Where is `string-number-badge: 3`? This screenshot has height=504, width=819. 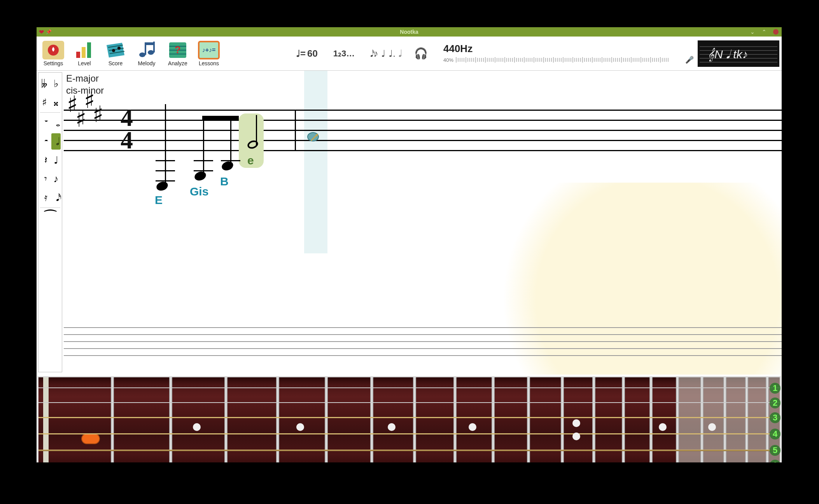 string-number-badge: 3 is located at coordinates (775, 418).